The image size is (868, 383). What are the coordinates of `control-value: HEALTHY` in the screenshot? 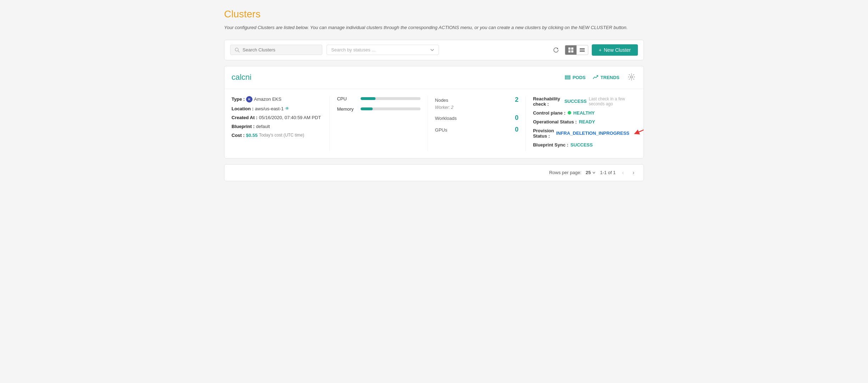 It's located at (584, 113).